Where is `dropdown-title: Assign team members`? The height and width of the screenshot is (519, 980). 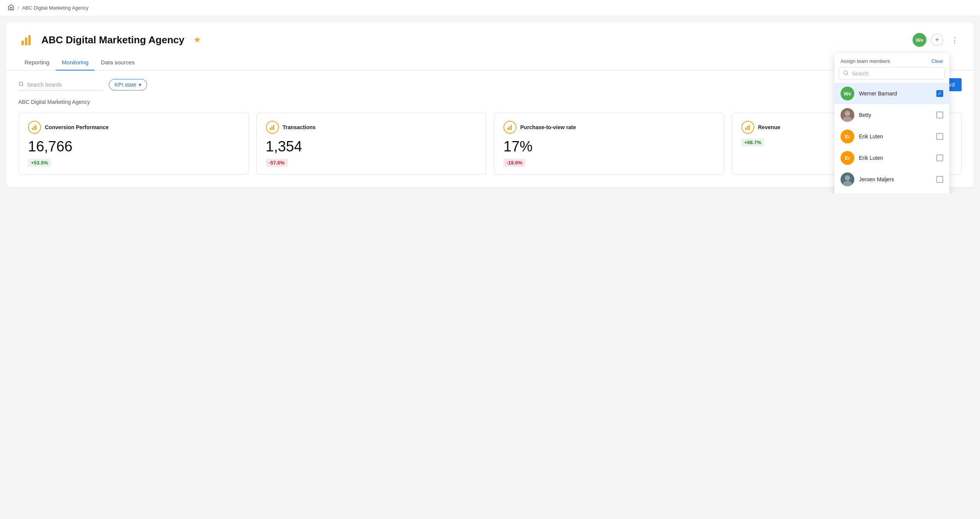
dropdown-title: Assign team members is located at coordinates (865, 61).